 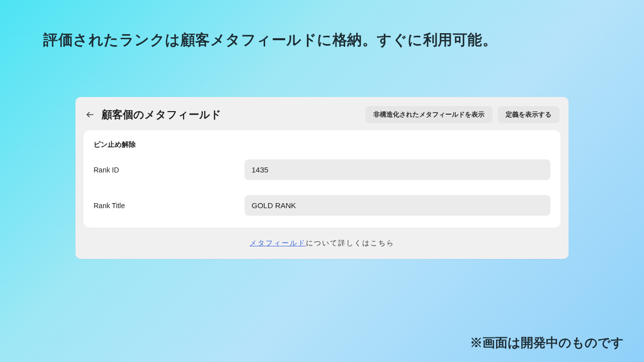 What do you see at coordinates (153, 115) in the screenshot?
I see `panel-header-left: 顧客個のメタフィールド` at bounding box center [153, 115].